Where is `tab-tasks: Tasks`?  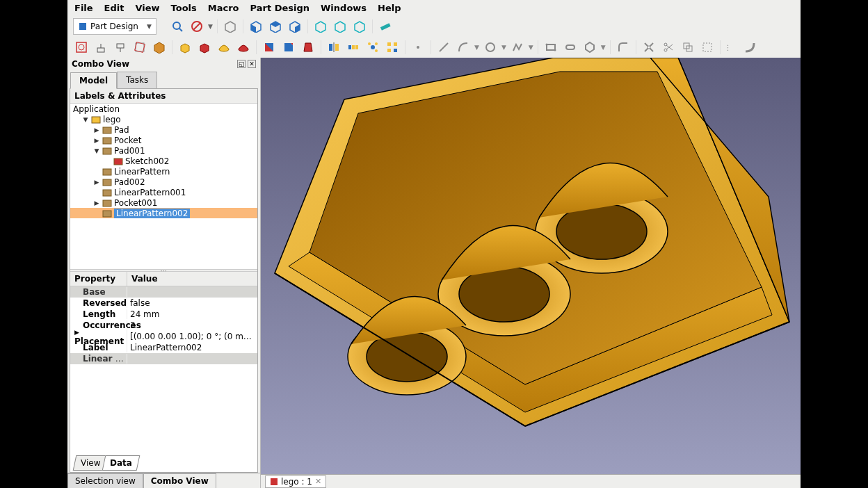 tab-tasks: Tasks is located at coordinates (137, 80).